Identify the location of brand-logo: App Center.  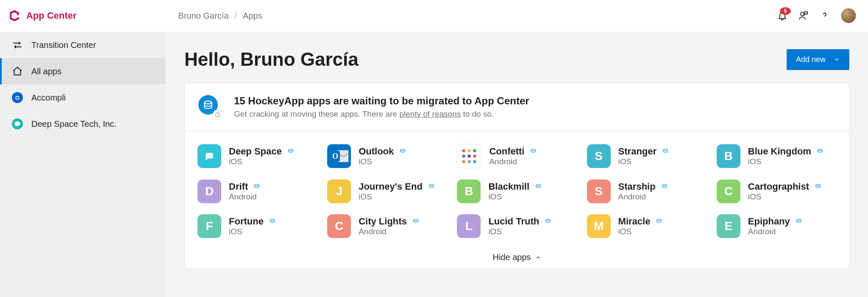
(42, 16).